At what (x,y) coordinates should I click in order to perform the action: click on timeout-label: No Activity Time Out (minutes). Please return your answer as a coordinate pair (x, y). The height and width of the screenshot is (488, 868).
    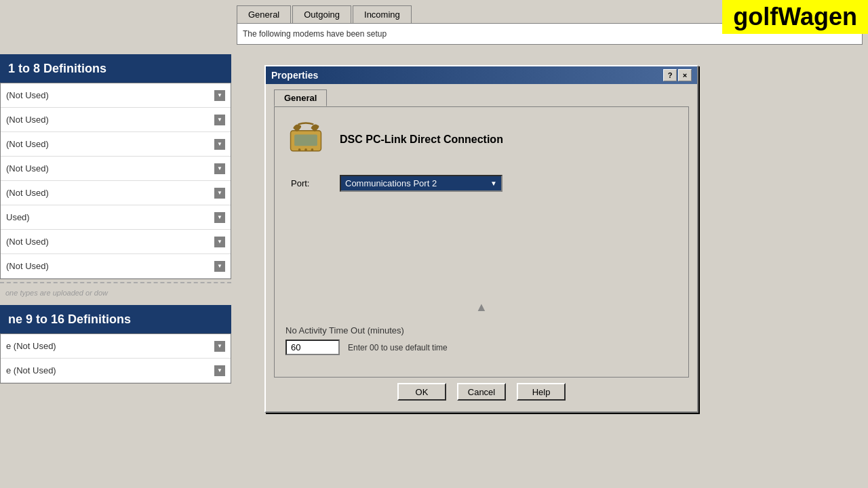
    Looking at the image, I should click on (481, 331).